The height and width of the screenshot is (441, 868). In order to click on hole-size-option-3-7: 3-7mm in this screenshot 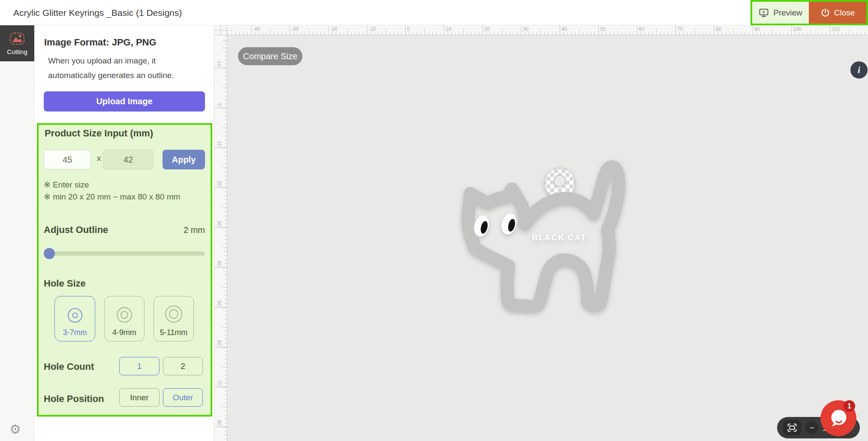, I will do `click(75, 319)`.